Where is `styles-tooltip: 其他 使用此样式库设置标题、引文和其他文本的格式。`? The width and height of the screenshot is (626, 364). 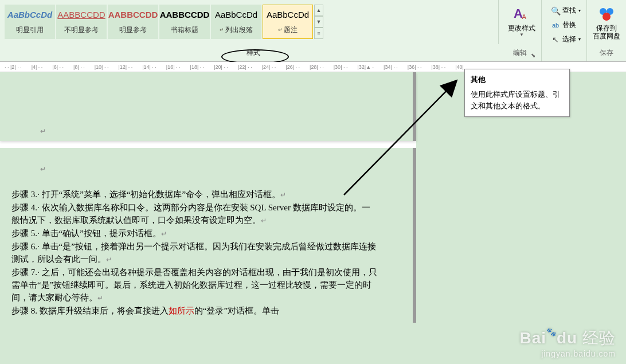
styles-tooltip: 其他 使用此样式库设置标题、引文和其他文本的格式。 is located at coordinates (517, 93).